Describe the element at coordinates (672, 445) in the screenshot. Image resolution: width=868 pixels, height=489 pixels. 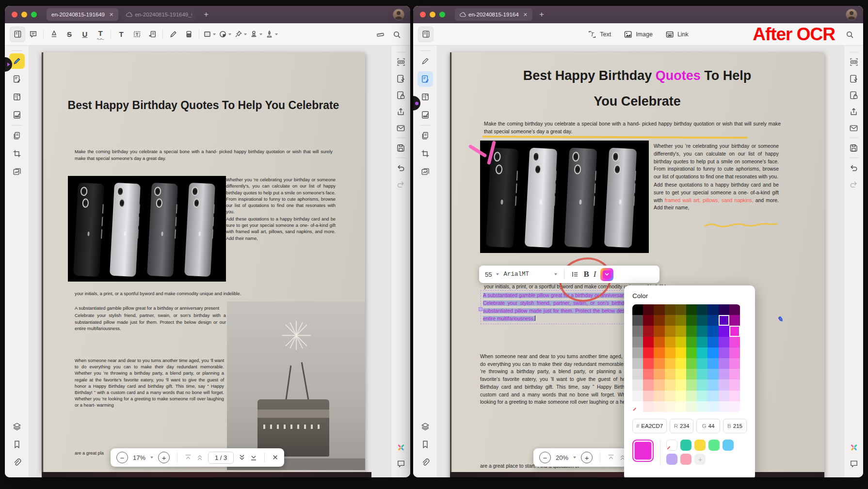
I see `no-color-swatch` at that location.